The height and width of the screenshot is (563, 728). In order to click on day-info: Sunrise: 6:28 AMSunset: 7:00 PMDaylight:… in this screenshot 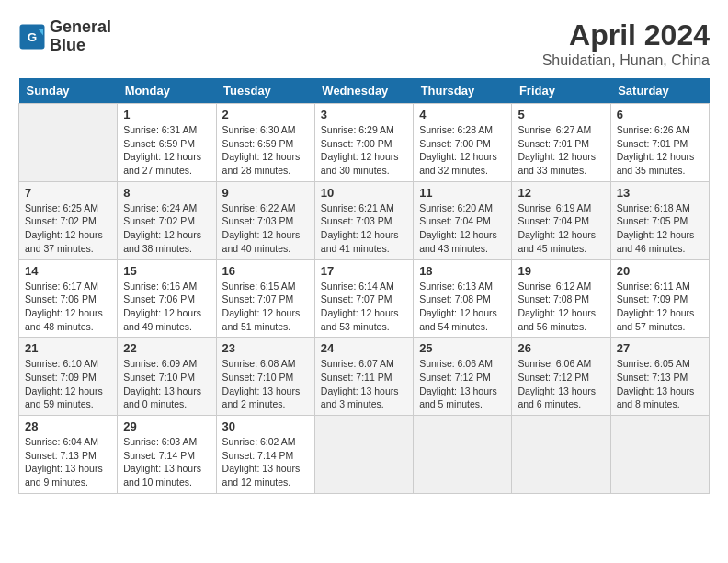, I will do `click(462, 151)`.